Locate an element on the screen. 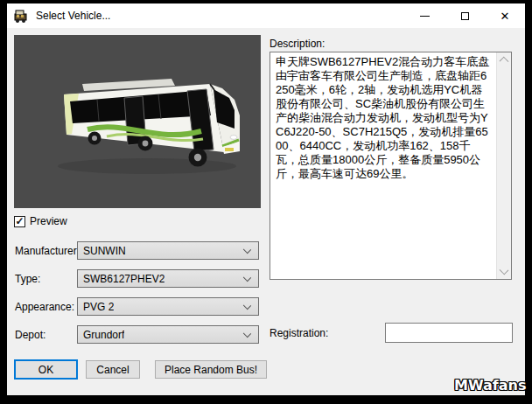 The image size is (532, 404). preview-checkbox-label: Preview is located at coordinates (49, 221).